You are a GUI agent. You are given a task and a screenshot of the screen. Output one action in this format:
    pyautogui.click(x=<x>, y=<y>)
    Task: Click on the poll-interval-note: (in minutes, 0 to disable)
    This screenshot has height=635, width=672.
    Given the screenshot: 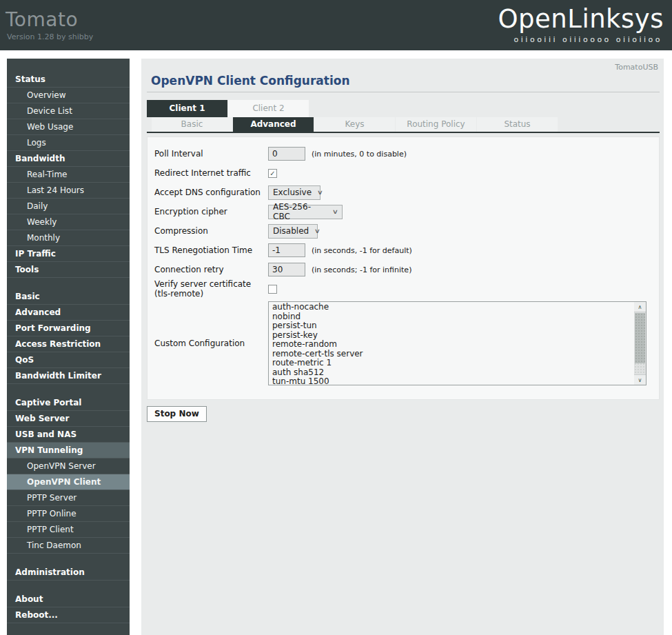 What is the action you would take?
    pyautogui.click(x=359, y=154)
    